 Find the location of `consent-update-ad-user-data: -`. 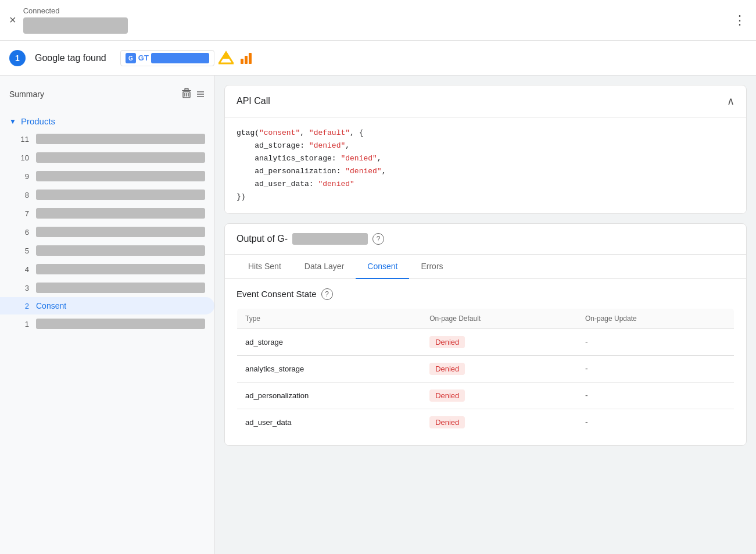

consent-update-ad-user-data: - is located at coordinates (655, 422).